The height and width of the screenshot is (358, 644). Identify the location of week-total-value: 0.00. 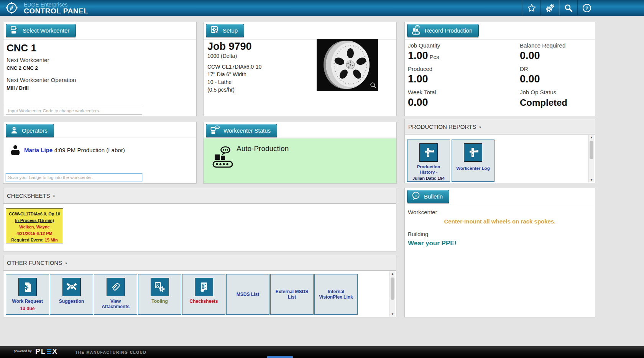
(418, 103).